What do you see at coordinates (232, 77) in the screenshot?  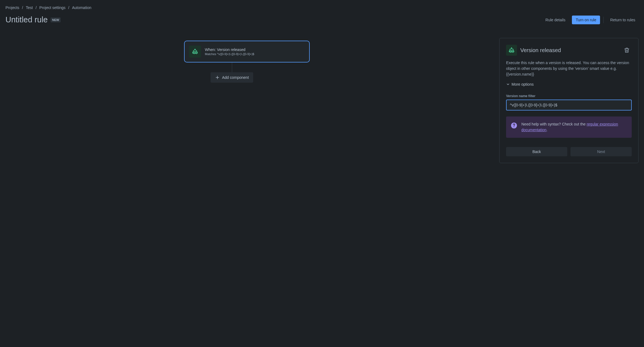 I see `add-component-button: Add component` at bounding box center [232, 77].